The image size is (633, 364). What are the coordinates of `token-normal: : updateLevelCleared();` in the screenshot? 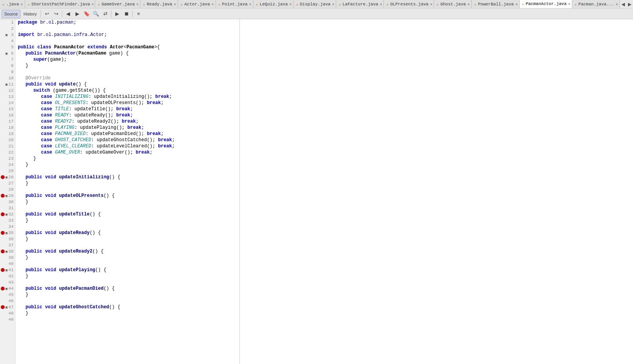 It's located at (125, 146).